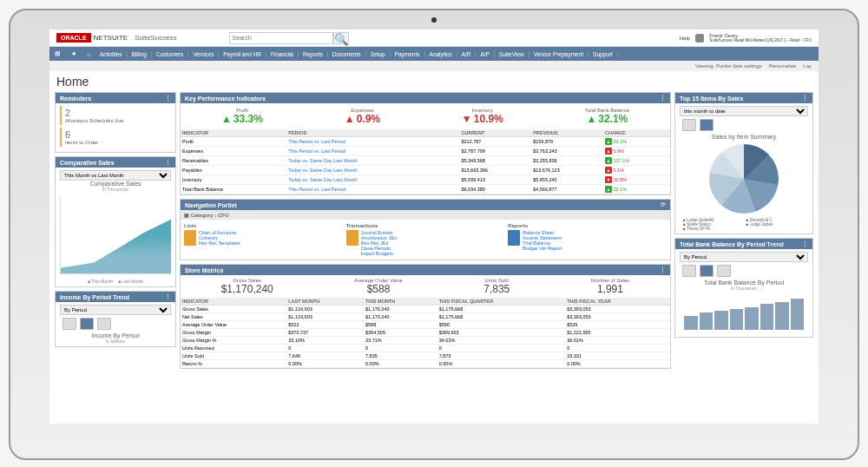 The height and width of the screenshot is (467, 868). What do you see at coordinates (484, 54) in the screenshot?
I see `nav-ap: A/P` at bounding box center [484, 54].